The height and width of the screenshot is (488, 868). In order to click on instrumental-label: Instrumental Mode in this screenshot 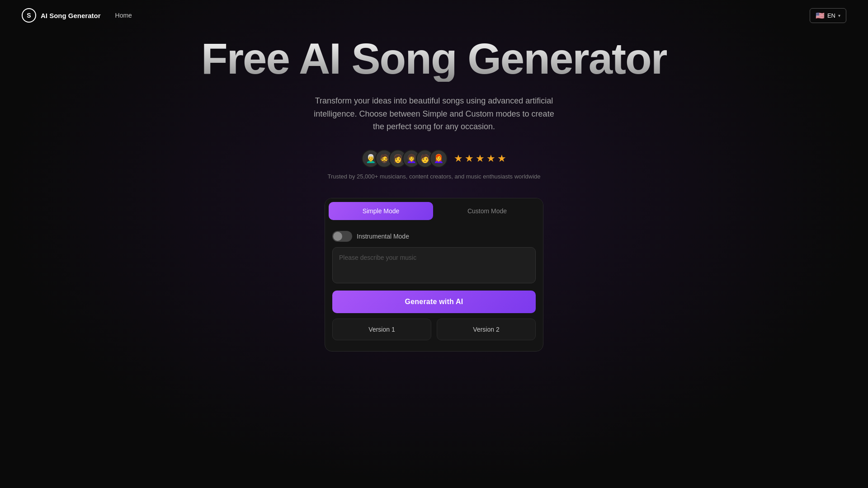, I will do `click(383, 236)`.